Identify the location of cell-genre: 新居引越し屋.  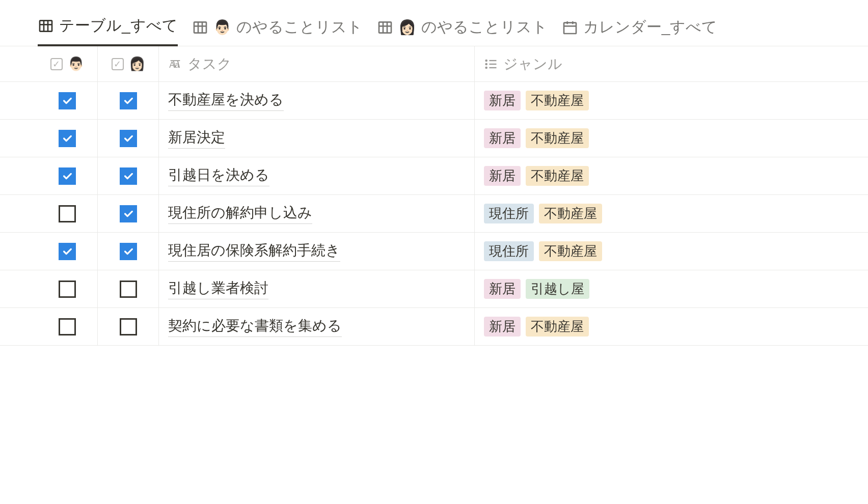
(671, 289).